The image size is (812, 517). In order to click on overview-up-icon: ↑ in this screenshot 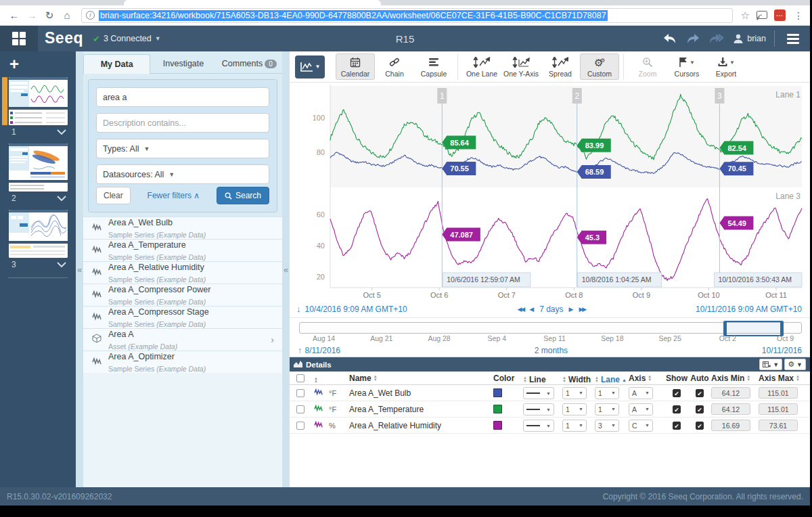, I will do `click(300, 351)`.